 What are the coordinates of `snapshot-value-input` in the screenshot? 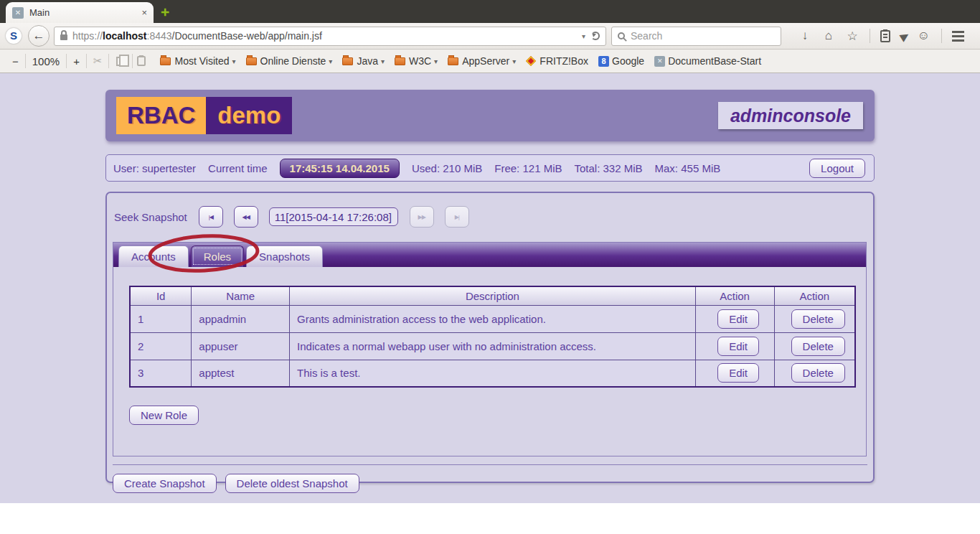 It's located at (334, 217).